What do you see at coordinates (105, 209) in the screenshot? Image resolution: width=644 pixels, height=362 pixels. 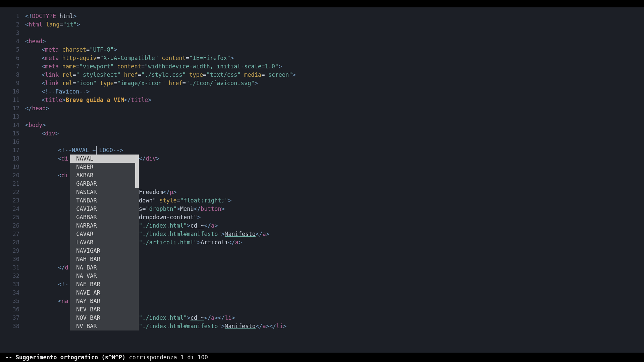 I see `suggestion-item: CAVIAR` at bounding box center [105, 209].